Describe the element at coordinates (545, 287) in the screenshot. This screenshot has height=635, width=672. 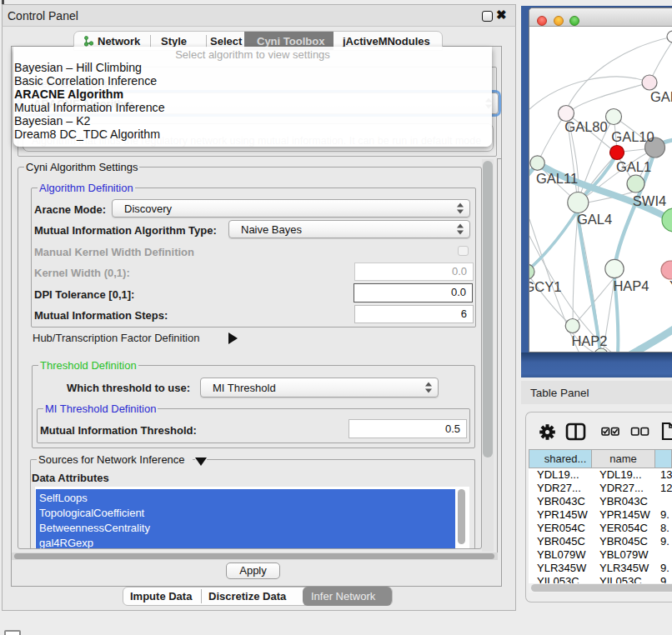
I see `svg-text: GCY1` at that location.